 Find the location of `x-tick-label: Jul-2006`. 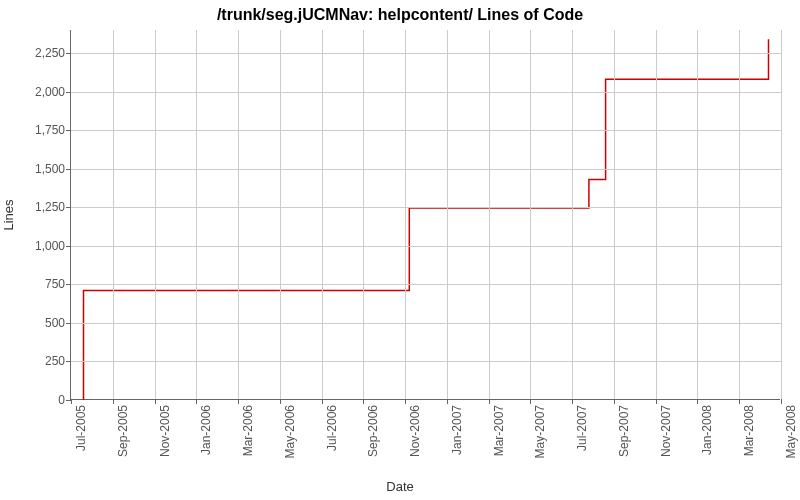

x-tick-label: Jul-2006 is located at coordinates (332, 428).